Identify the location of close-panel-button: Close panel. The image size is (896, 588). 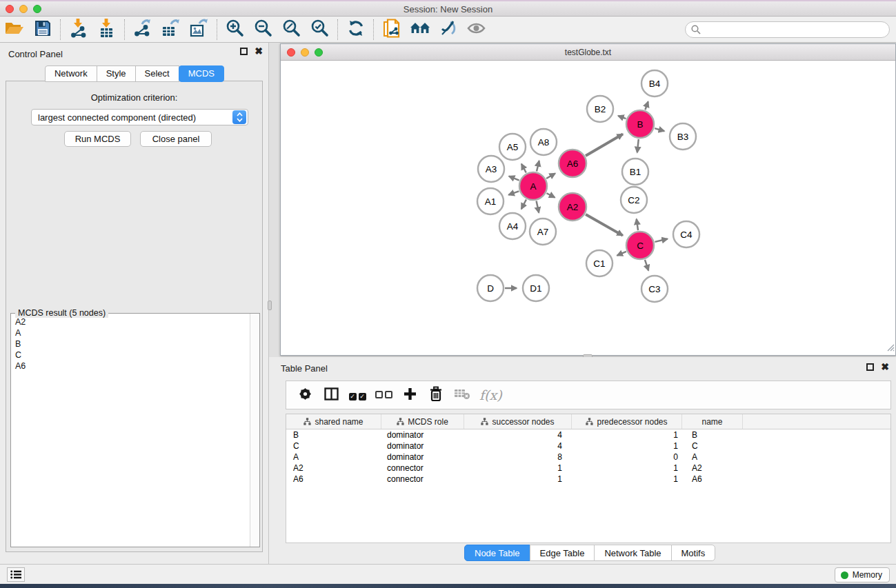
(176, 139).